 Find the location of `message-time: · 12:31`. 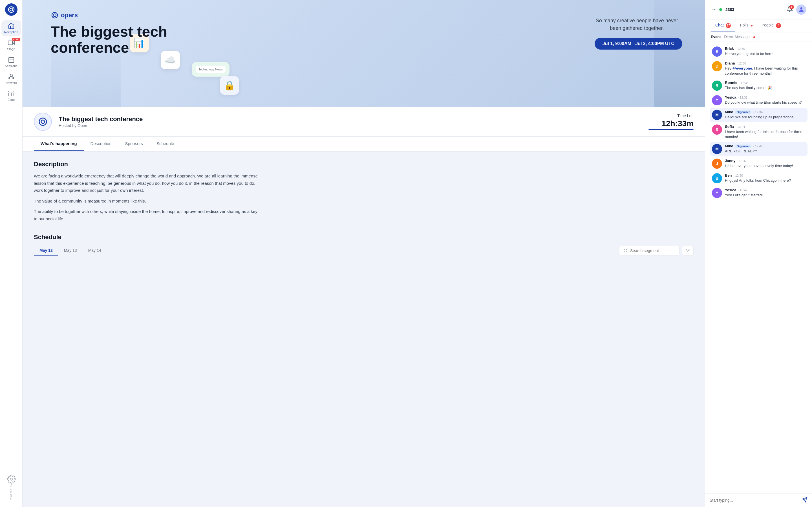

message-time: · 12:31 is located at coordinates (743, 98).